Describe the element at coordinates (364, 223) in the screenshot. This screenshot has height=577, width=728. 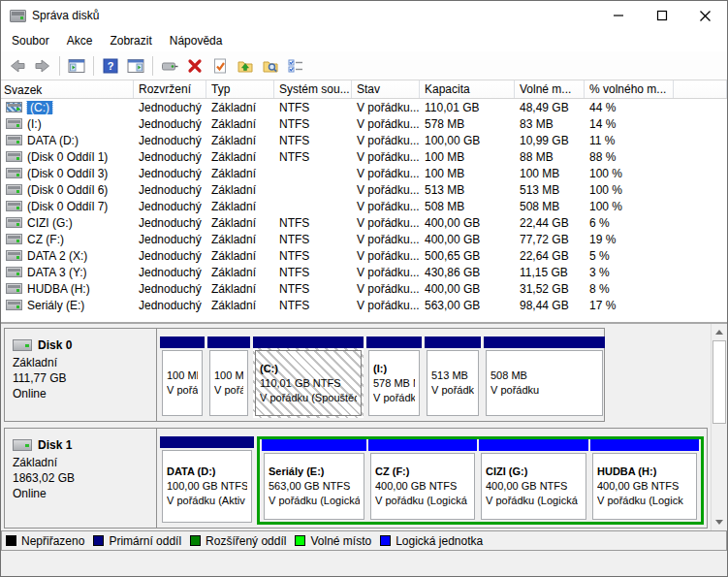
I see `table-row: CIZI (G:) Jednoduchý Základní NTFS V poř…` at that location.